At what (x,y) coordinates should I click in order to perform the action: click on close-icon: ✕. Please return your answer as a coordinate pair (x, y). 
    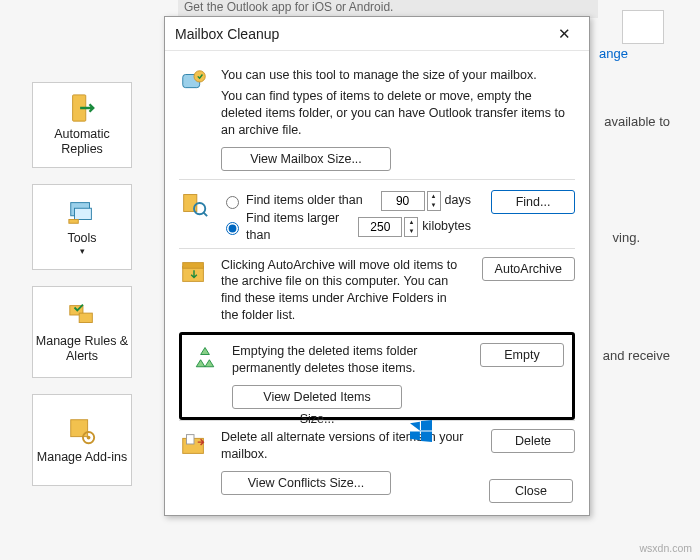
    Looking at the image, I should click on (564, 34).